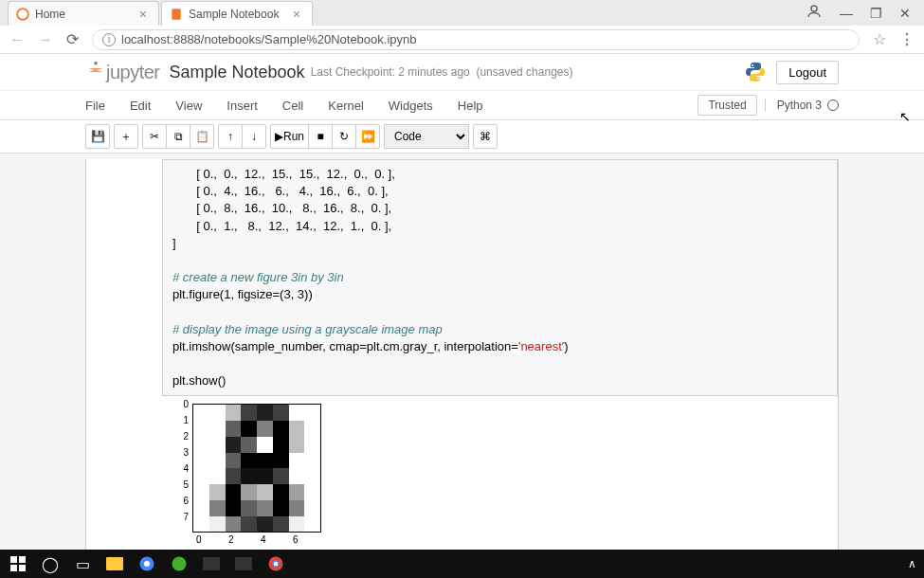  Describe the element at coordinates (243, 106) in the screenshot. I see `menu-insert: Insert` at that location.